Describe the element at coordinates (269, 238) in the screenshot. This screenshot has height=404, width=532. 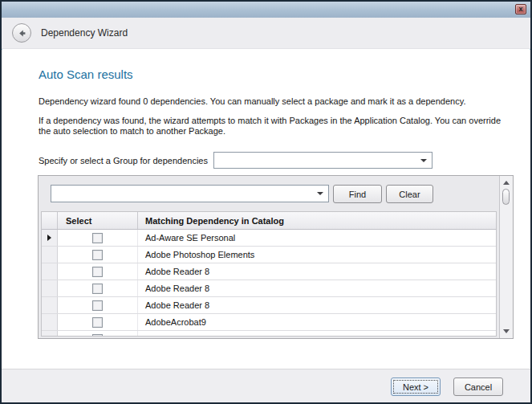
I see `table-row: Ad-Aware SE Personal` at that location.